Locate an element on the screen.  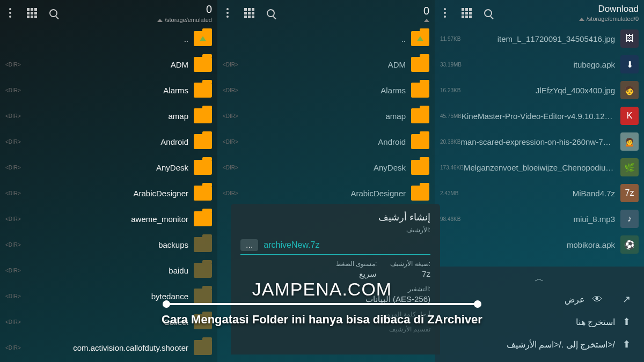
breadcrumb is located at coordinates (426, 20).